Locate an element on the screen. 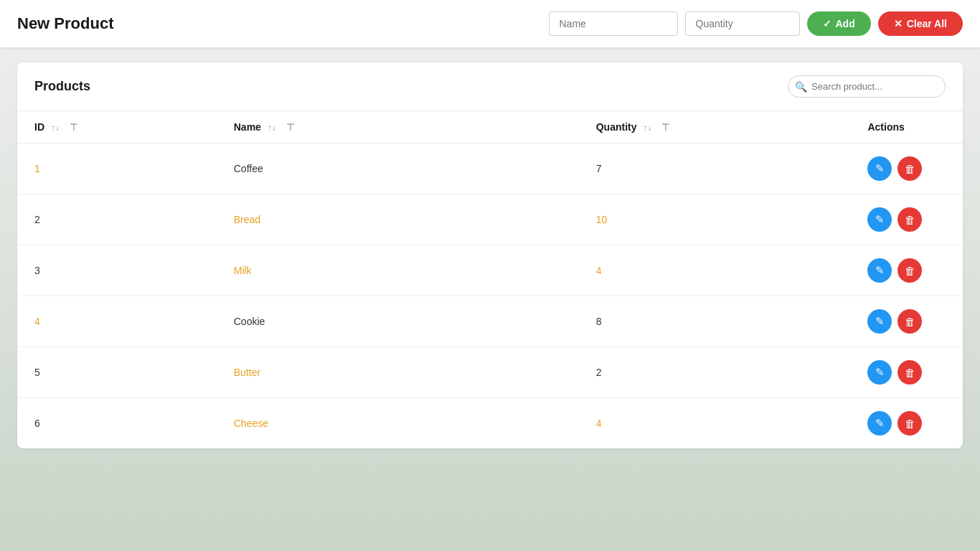 This screenshot has width=980, height=551. search-input is located at coordinates (867, 86).